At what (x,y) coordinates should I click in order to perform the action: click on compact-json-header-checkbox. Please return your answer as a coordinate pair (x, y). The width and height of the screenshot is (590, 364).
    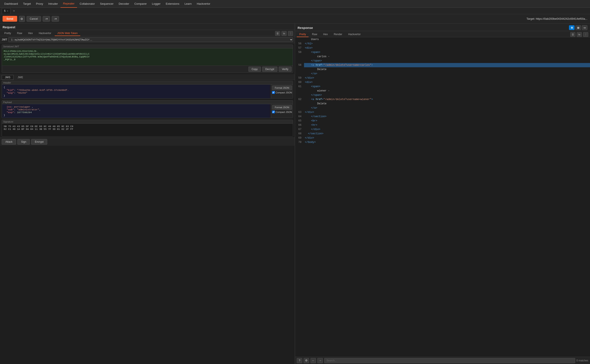
    Looking at the image, I should click on (273, 92).